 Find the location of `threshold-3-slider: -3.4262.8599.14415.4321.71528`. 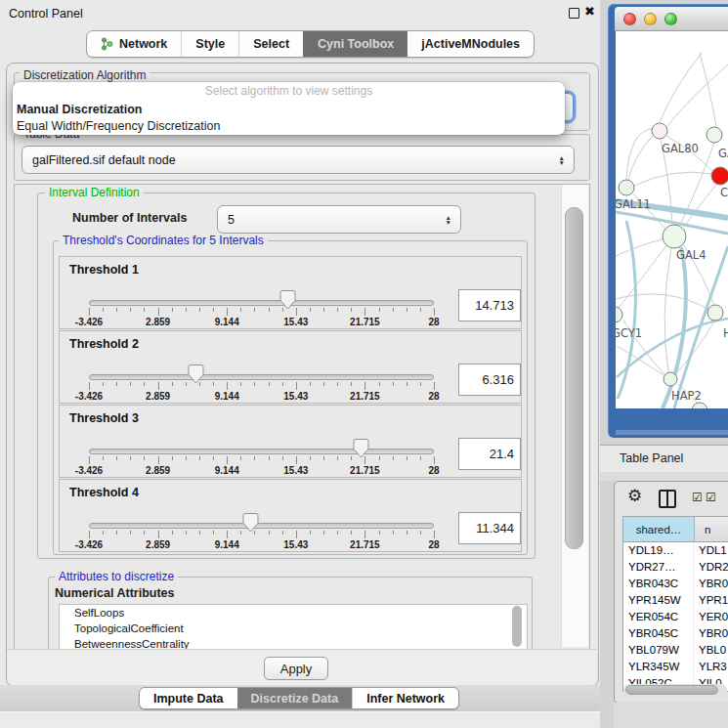

threshold-3-slider: -3.4262.8599.14415.4321.71528 is located at coordinates (262, 457).